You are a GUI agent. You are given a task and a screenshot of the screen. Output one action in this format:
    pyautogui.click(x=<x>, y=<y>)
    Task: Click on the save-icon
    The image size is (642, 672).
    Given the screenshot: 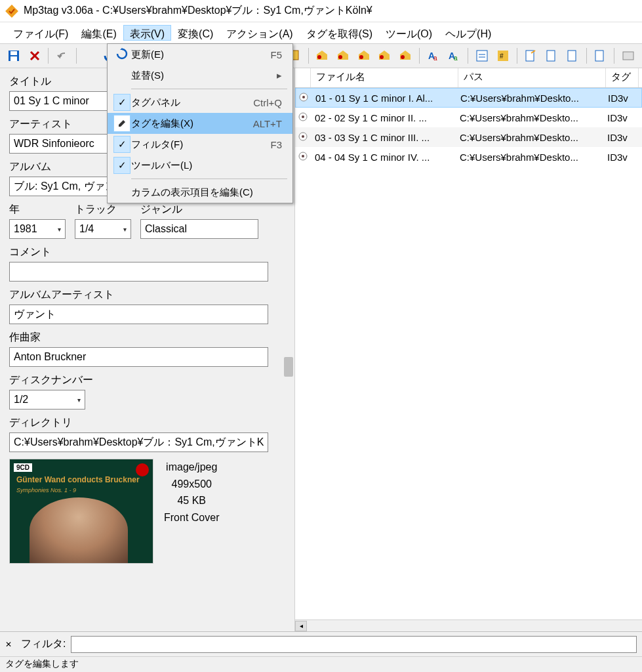 What is the action you would take?
    pyautogui.click(x=14, y=56)
    